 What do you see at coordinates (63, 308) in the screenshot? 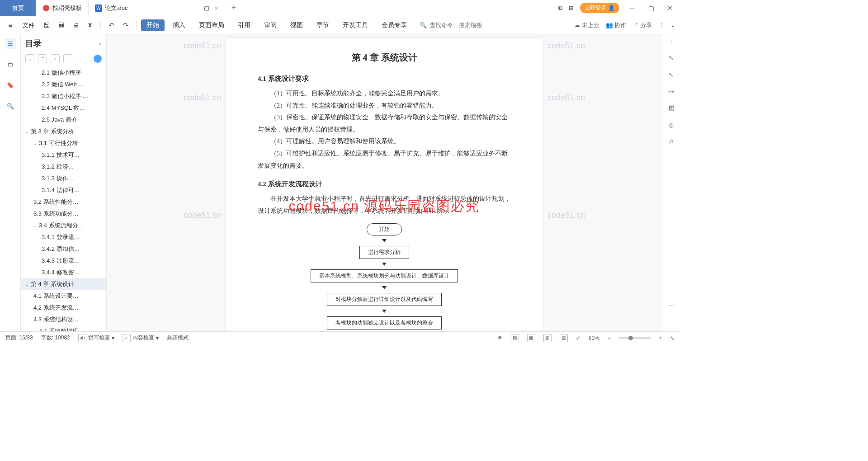
I see `toc-item: 4.2 系统开发流…` at bounding box center [63, 308].